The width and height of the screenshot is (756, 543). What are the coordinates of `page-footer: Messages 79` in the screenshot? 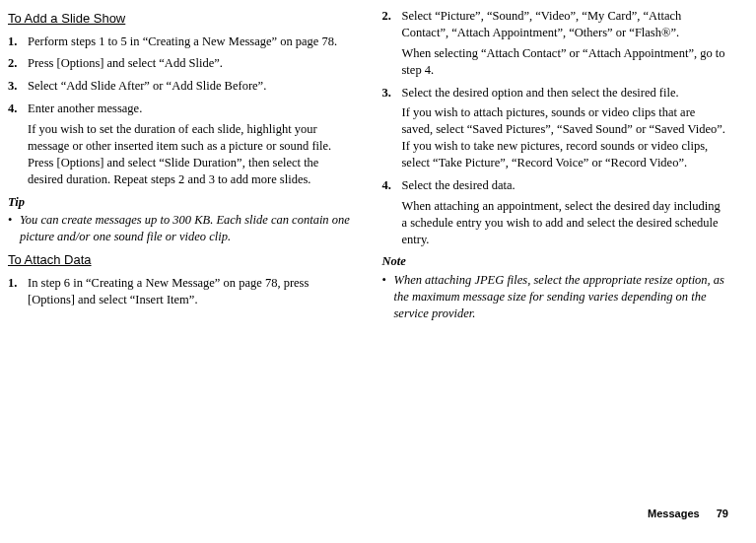 It's located at (688, 514).